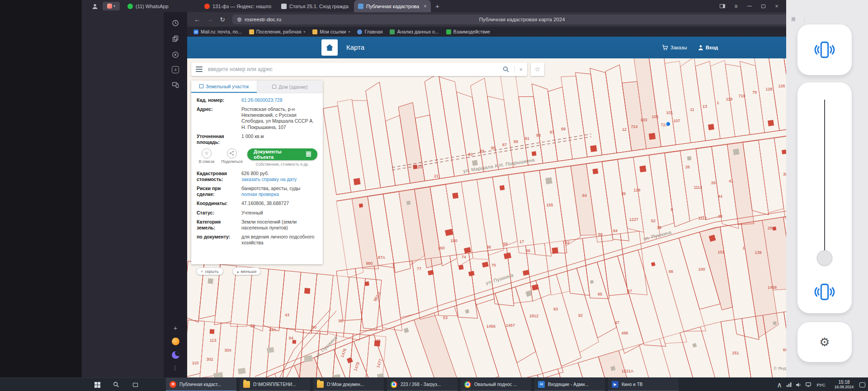 Image resolution: width=868 pixels, height=391 pixels. What do you see at coordinates (425, 6) in the screenshot?
I see `close-tab-icon: ×` at bounding box center [425, 6].